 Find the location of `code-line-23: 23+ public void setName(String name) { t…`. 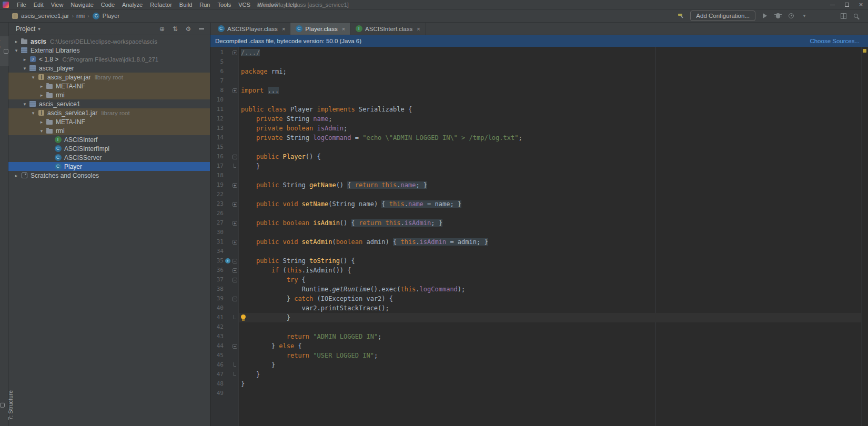

code-line-23: 23+ public void setName(String name) { t… is located at coordinates (539, 204).